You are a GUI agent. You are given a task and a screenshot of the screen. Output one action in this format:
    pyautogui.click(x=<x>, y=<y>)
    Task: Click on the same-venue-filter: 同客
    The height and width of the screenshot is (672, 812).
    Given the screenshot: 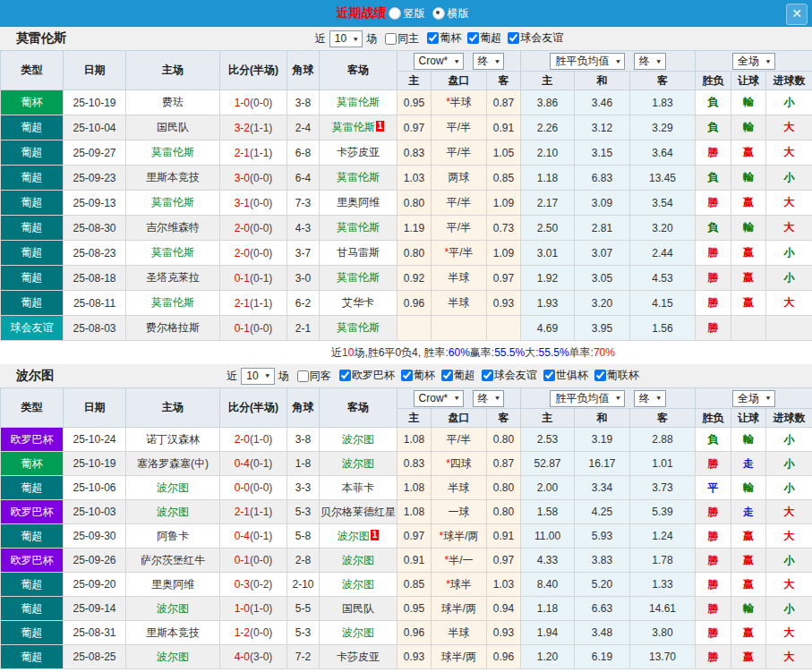 What is the action you would take?
    pyautogui.click(x=313, y=376)
    